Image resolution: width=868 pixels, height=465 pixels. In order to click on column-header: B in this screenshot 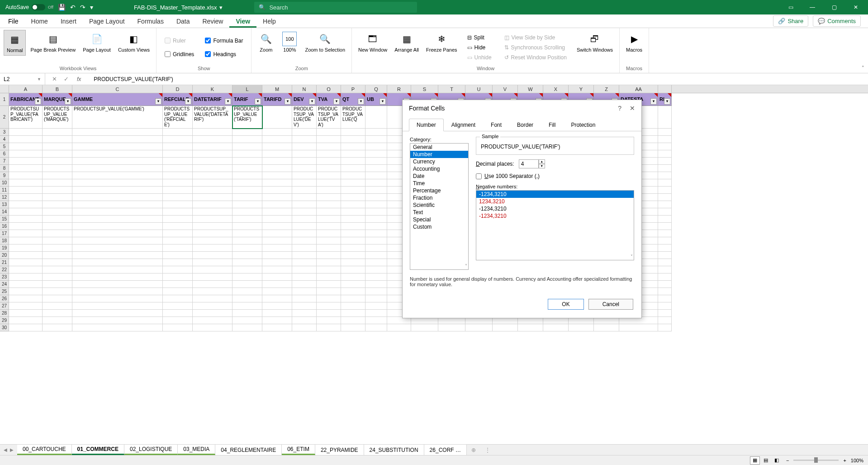, I will do `click(57, 89)`.